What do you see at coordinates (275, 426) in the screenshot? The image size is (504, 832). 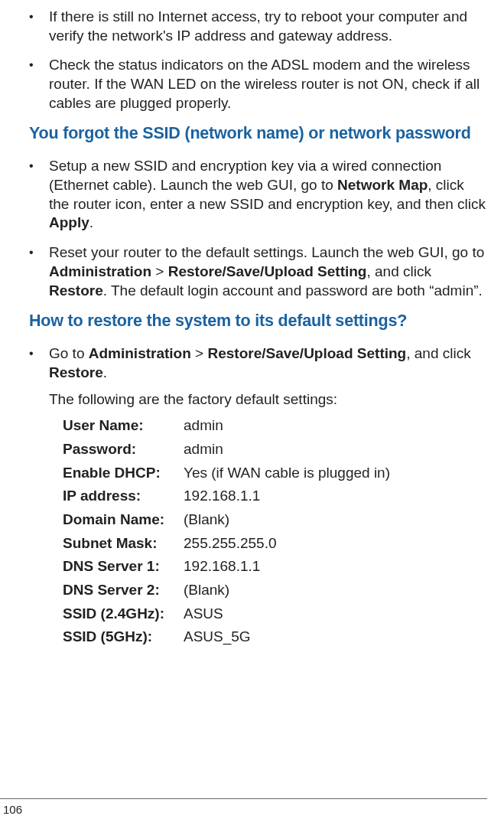 I see `table-row: User Name: admin` at bounding box center [275, 426].